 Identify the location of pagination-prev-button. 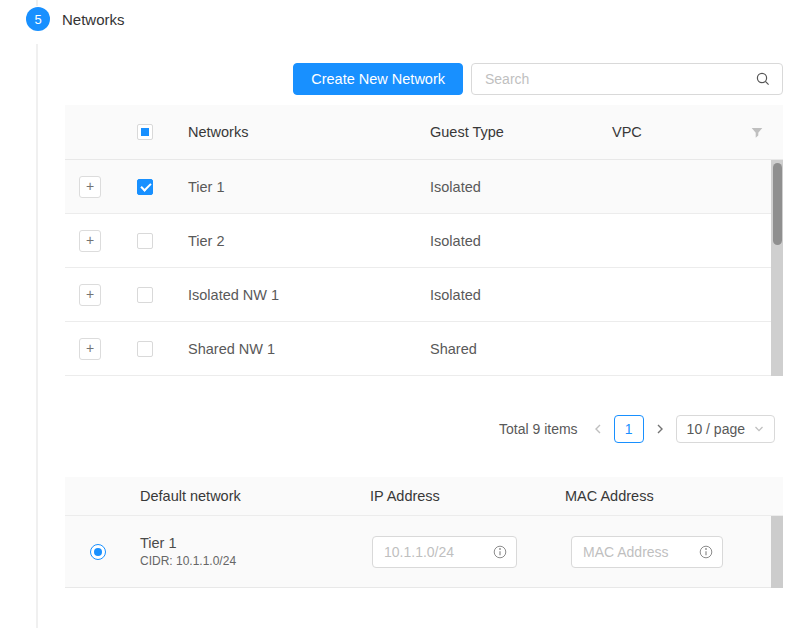
(598, 429).